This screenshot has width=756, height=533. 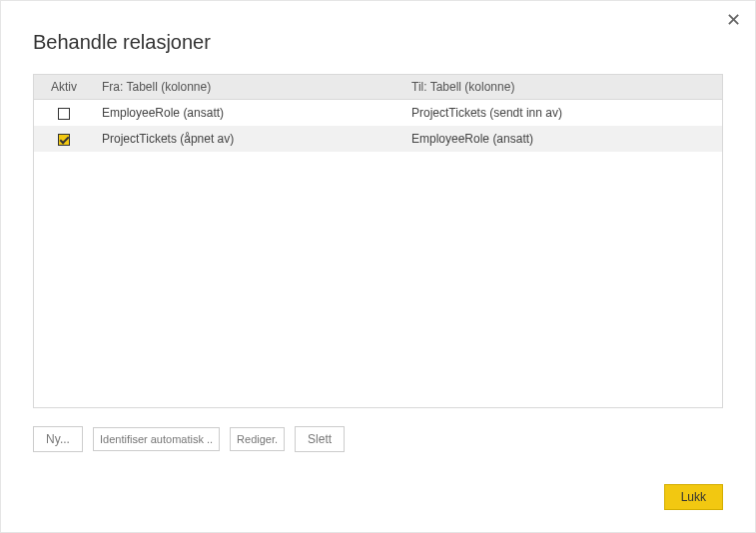 What do you see at coordinates (156, 439) in the screenshot?
I see `autodetect-button: Identifiser automatisk ..` at bounding box center [156, 439].